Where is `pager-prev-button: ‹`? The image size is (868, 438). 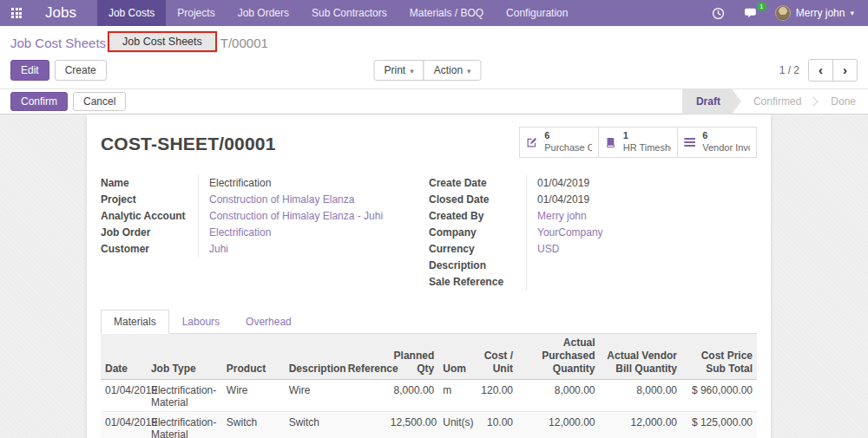 pager-prev-button: ‹ is located at coordinates (821, 70).